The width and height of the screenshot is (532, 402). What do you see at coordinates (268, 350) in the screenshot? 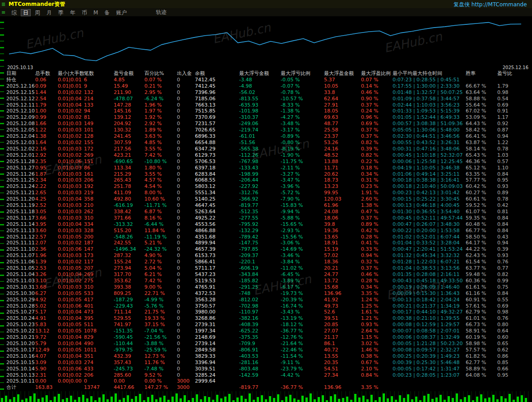
I see `table-row: 2025.10.1712.490.01|0.051011-979.75-25.5…` at bounding box center [268, 350].